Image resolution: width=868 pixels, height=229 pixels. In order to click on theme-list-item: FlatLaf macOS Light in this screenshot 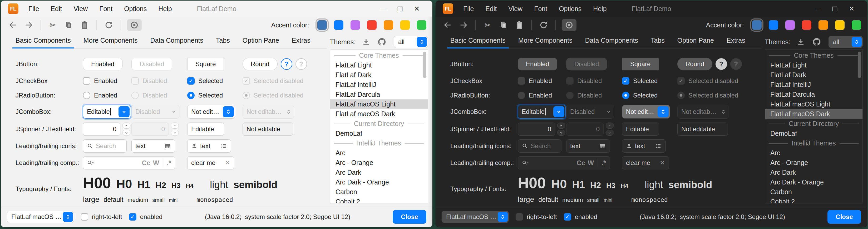, I will do `click(814, 104)`.